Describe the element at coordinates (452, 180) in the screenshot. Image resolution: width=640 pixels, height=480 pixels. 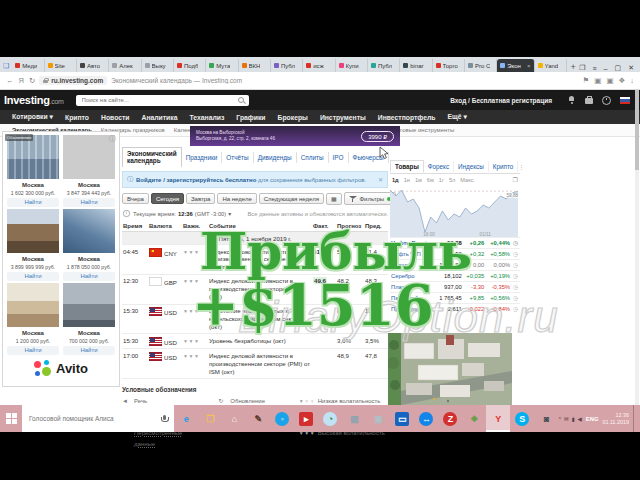
I see `chart-range-button: 5л` at that location.